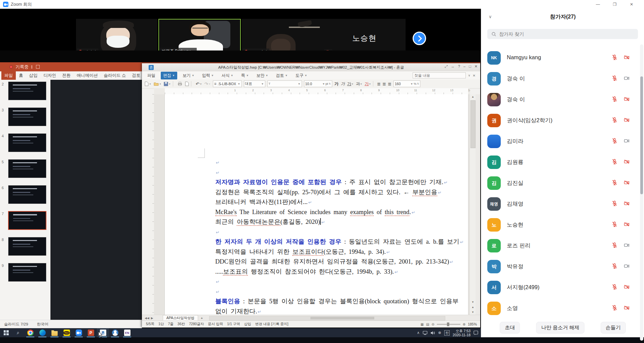 The image size is (644, 343). I want to click on footer-button-손들기: 손들기, so click(613, 328).